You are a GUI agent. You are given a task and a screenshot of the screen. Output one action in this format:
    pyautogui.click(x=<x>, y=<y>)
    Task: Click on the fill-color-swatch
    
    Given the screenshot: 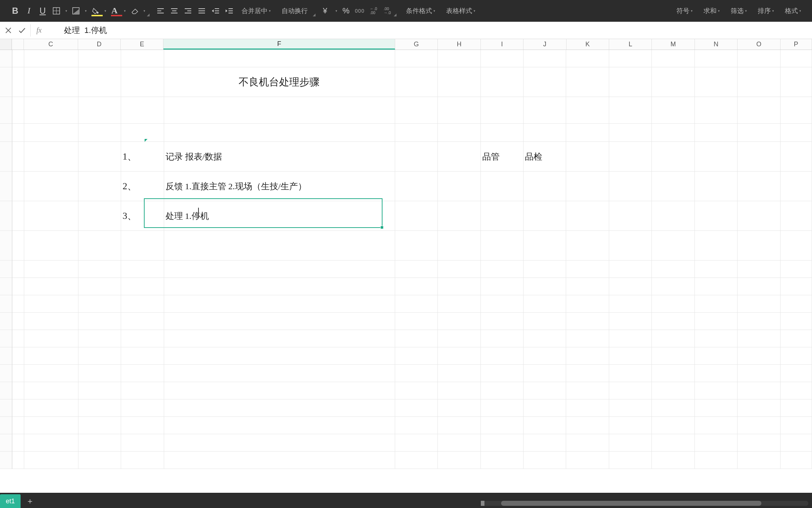 What is the action you would take?
    pyautogui.click(x=97, y=16)
    